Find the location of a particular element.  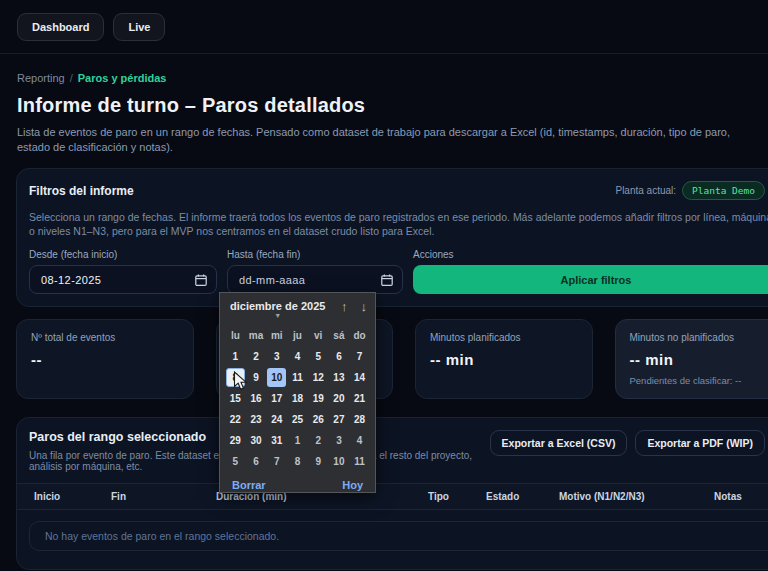

calendar-month-selector: diciembre de 2025 ▼ is located at coordinates (278, 310).